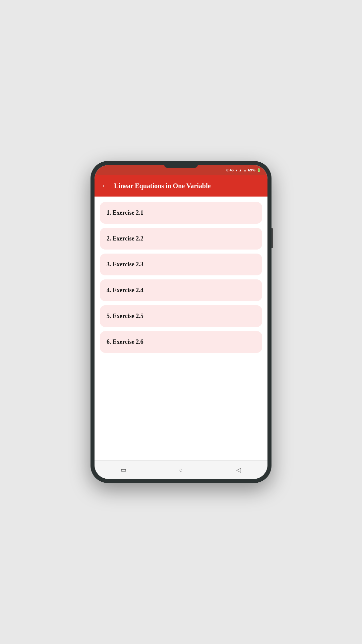 The height and width of the screenshot is (644, 362). I want to click on exercise-item-6: 6. Exercise 2.6, so click(181, 342).